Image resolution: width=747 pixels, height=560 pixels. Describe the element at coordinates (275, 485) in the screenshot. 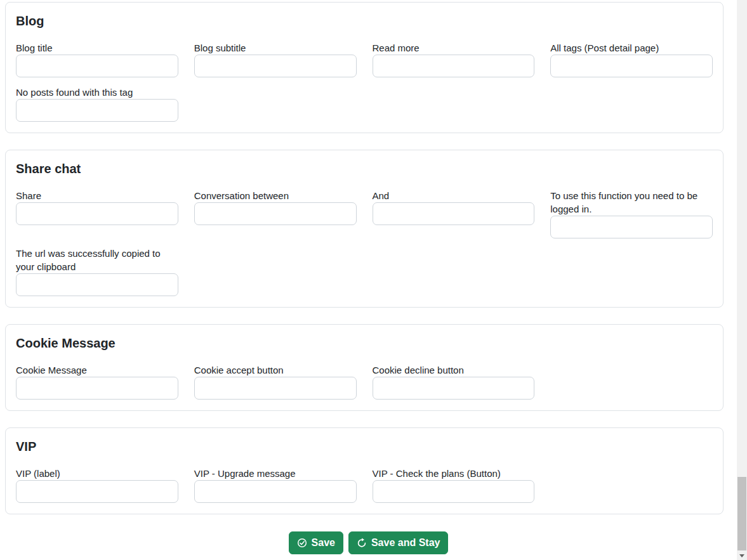

I see `form-field: VIP - Upgrade message` at that location.